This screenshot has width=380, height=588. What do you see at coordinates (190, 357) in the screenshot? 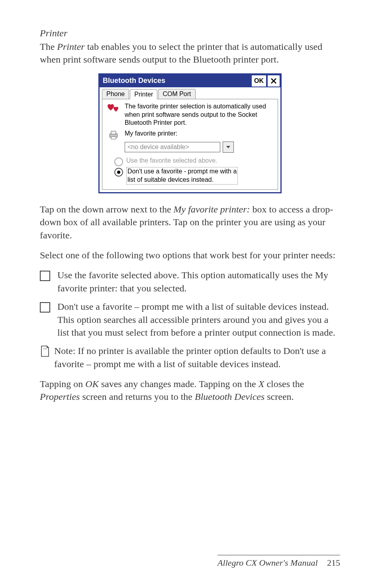
I see `note-paragraph: Note: If no printer is available the pri…` at bounding box center [190, 357].